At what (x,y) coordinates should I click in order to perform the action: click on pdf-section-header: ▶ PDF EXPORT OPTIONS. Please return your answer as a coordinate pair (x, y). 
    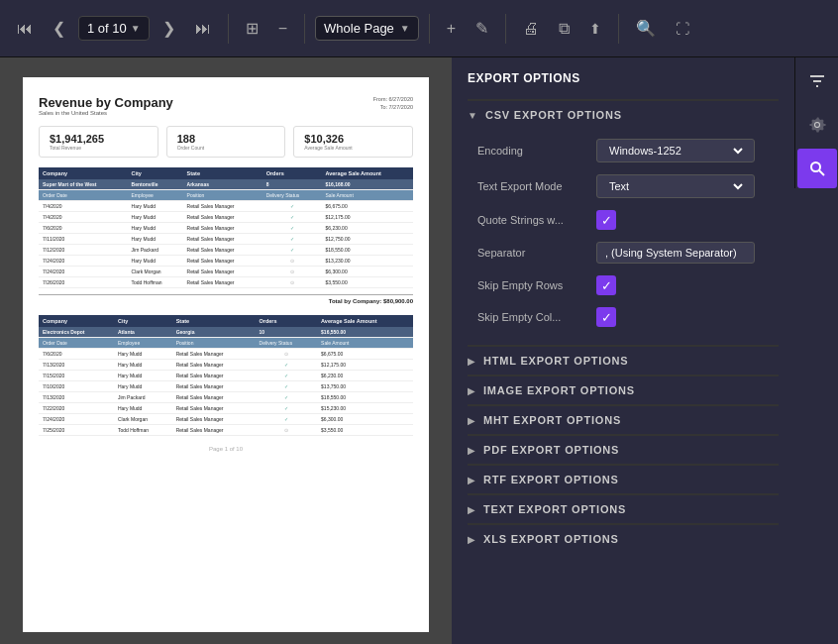
    Looking at the image, I should click on (623, 450).